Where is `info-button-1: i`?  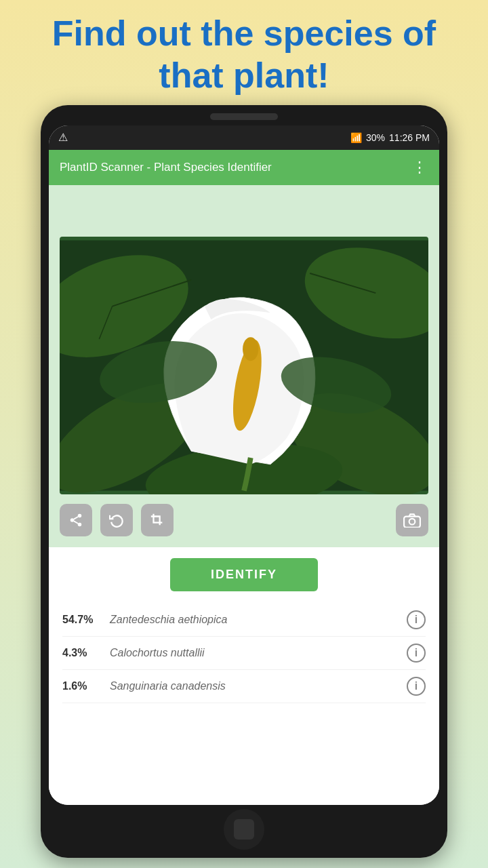
info-button-1: i is located at coordinates (416, 620).